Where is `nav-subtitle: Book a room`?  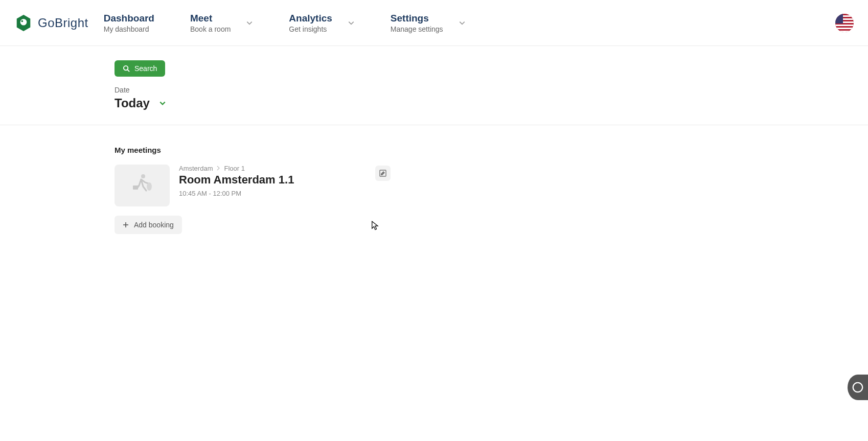 nav-subtitle: Book a room is located at coordinates (211, 29).